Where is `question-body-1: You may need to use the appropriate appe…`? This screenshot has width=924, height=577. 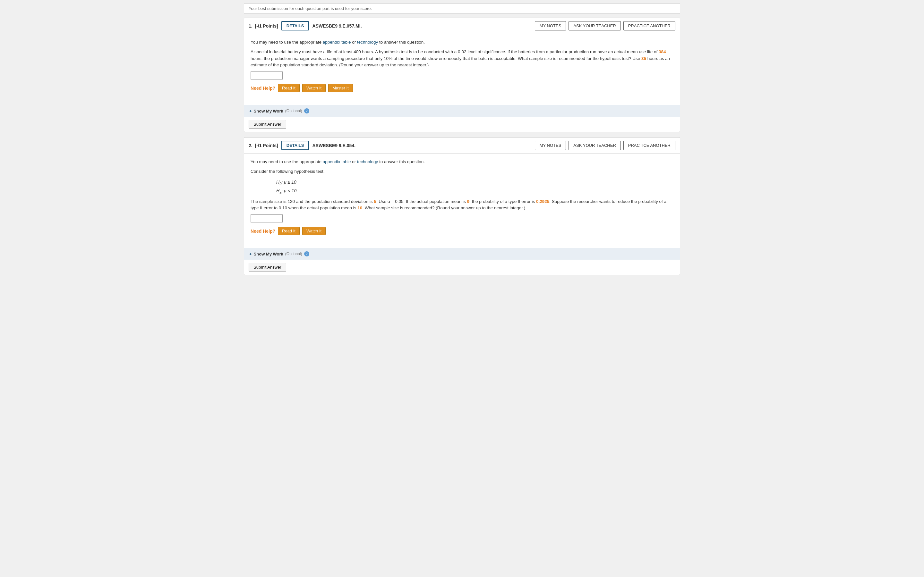 question-body-1: You may need to use the appropriate appe… is located at coordinates (462, 68).